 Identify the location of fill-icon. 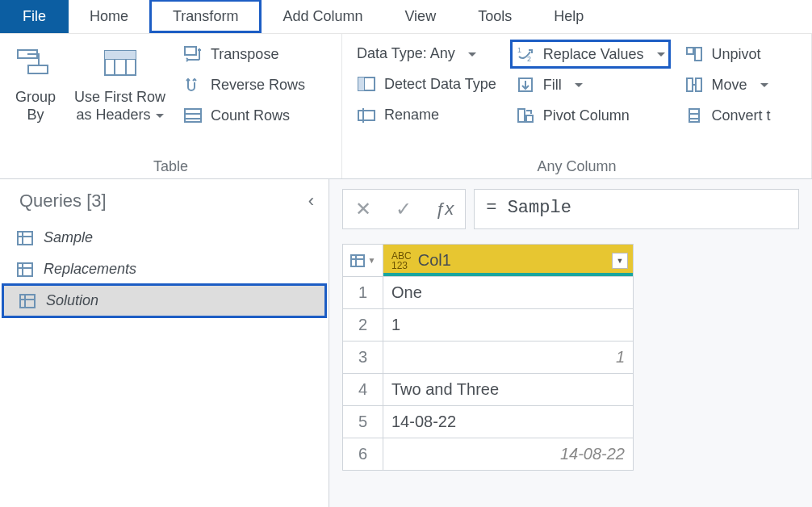
(525, 85).